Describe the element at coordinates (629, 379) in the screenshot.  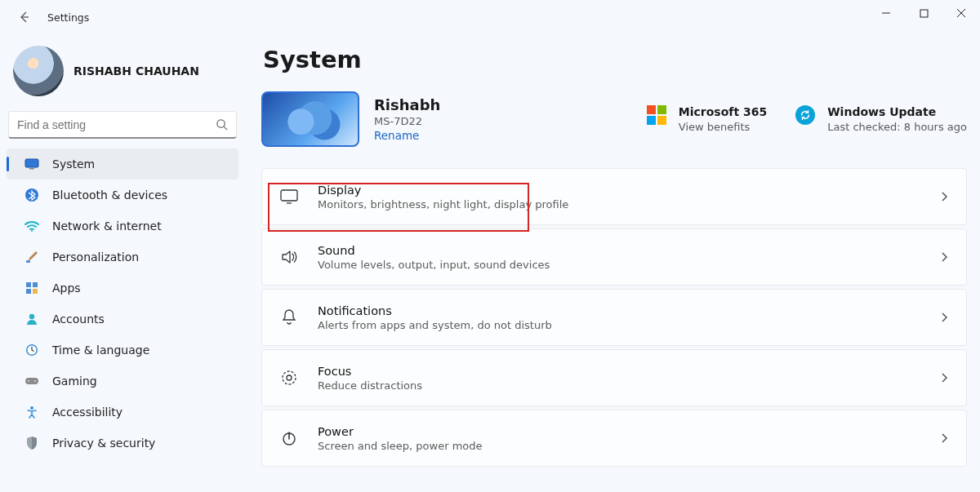
I see `setting-text: FocusReduce distractions` at that location.